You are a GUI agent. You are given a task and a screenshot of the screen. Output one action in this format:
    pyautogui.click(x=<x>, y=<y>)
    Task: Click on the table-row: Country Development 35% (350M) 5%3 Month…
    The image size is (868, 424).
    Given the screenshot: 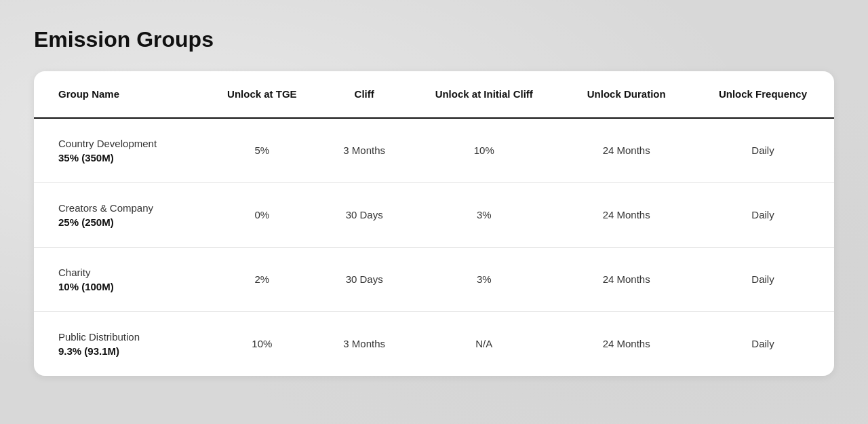 What is the action you would take?
    pyautogui.click(x=434, y=151)
    